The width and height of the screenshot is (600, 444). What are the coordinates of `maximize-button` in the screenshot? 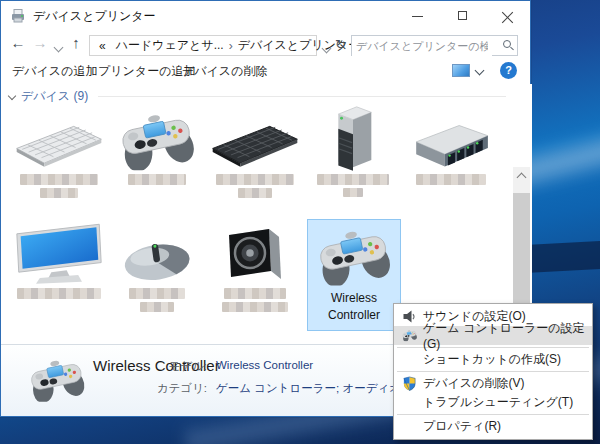 It's located at (462, 16).